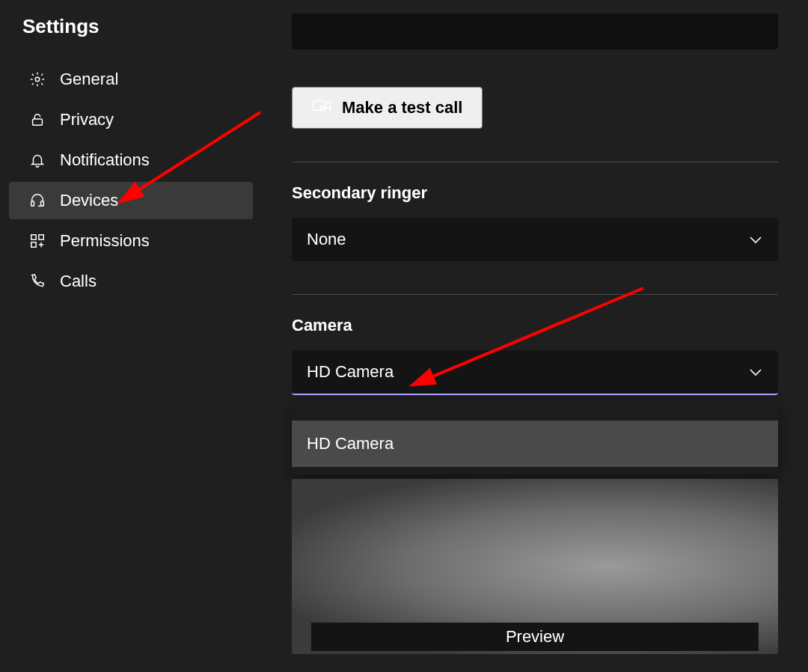  I want to click on select-value: None, so click(326, 239).